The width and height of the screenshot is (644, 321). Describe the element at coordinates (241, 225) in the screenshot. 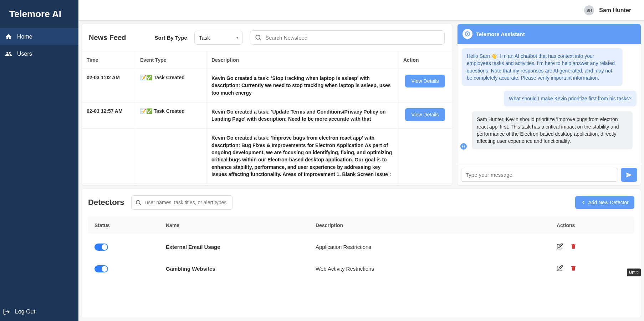

I see `col-name: Name` at that location.